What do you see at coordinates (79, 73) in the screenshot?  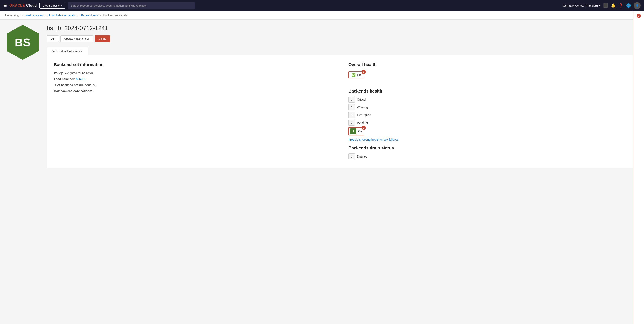 I see `policy-value: Weighted round robin` at bounding box center [79, 73].